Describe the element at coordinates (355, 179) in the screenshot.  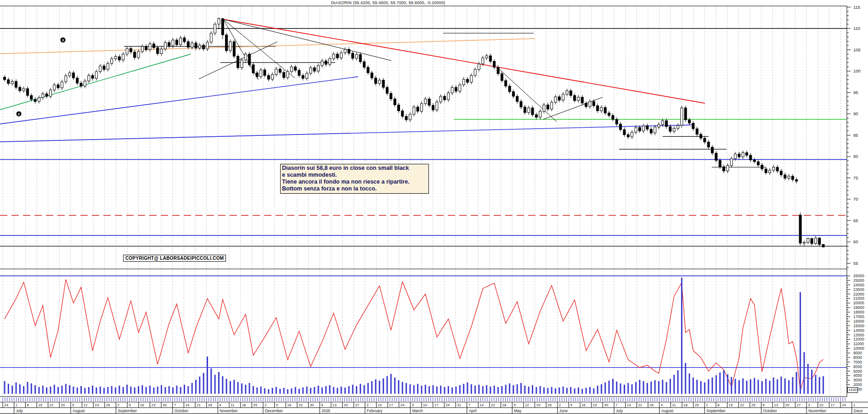
I see `analyst-annotation-box: Diasorin sui 58,8 euro in close con smal…` at that location.